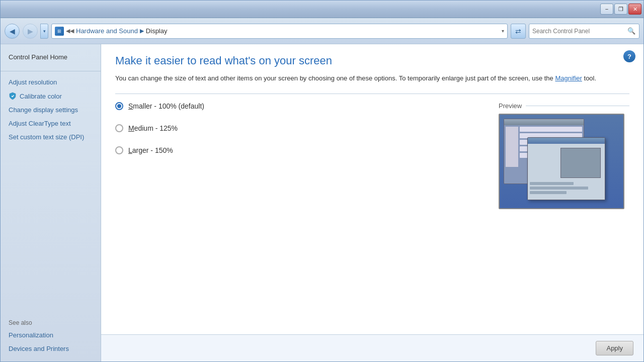  I want to click on sidebar-item-home: Control Panel Home, so click(50, 57).